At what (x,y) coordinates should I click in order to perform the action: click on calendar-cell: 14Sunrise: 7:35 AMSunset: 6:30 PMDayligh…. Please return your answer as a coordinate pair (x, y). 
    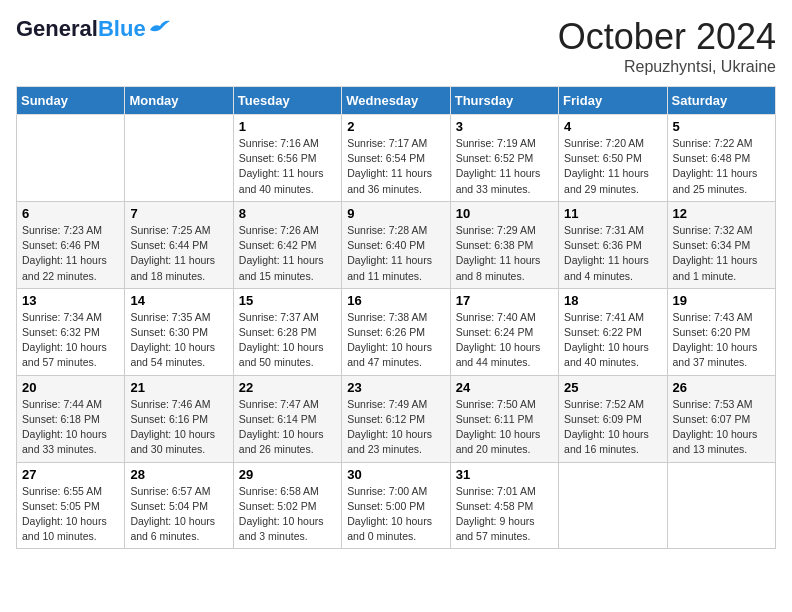
    Looking at the image, I should click on (179, 332).